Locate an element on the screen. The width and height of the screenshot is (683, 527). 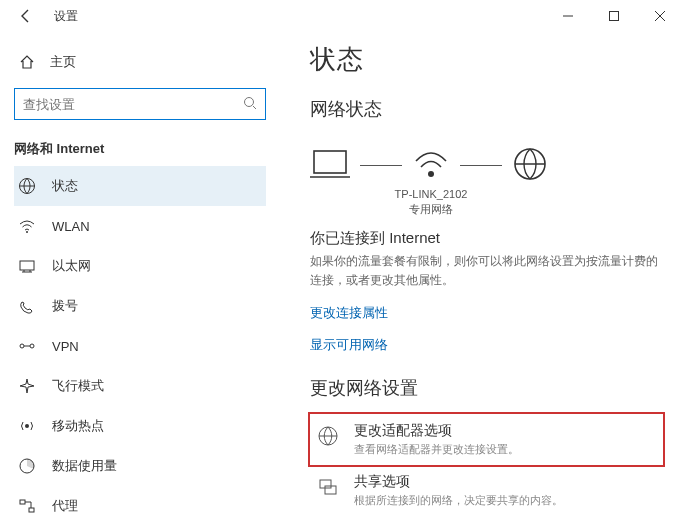
home-label: 主页 is located at coordinates (63, 62).